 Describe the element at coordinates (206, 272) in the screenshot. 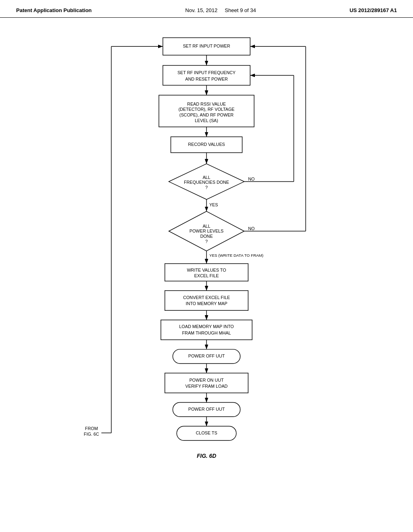

I see `write-excel-box` at that location.